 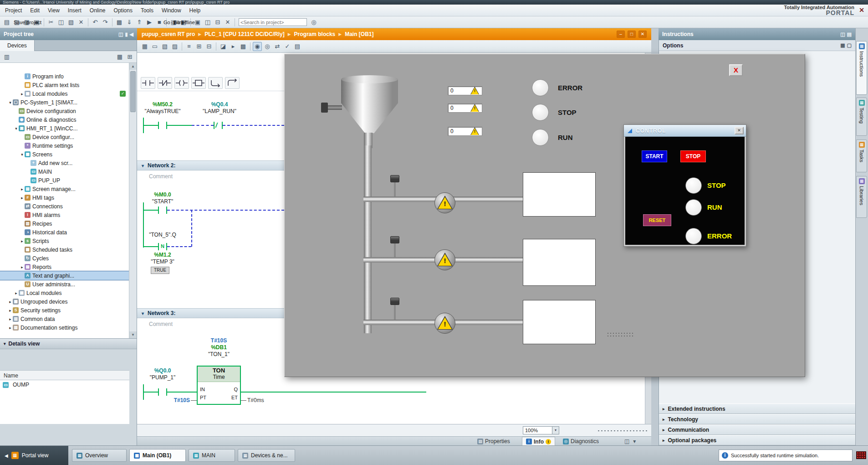 I want to click on tab-info: i Info !, so click(x=538, y=441).